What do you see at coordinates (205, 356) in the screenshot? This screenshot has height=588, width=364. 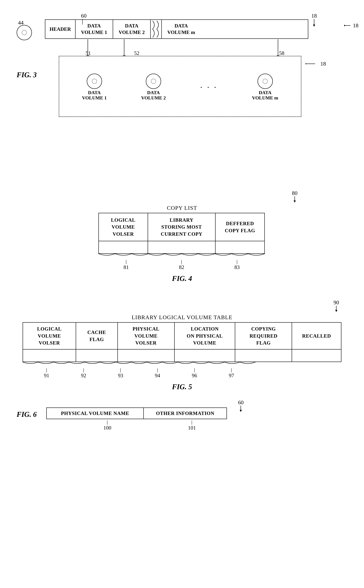 I see `fig5-row1-col4` at bounding box center [205, 356].